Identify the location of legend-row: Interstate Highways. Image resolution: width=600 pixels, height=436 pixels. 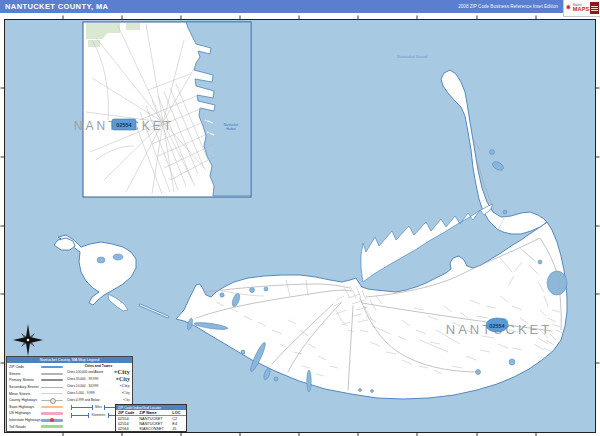
(36, 420).